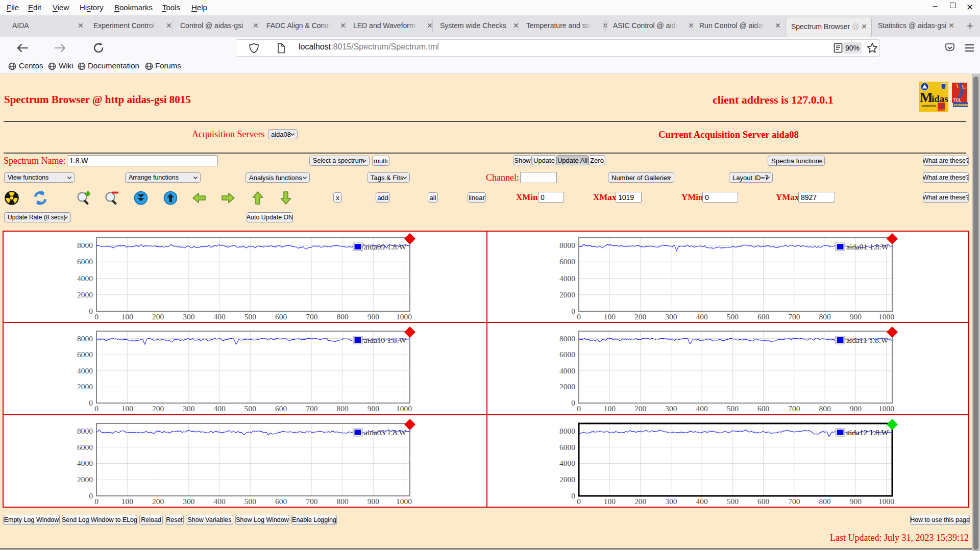 This screenshot has width=980, height=551. What do you see at coordinates (929, 106) in the screenshot?
I see `svg-text: powered by` at bounding box center [929, 106].